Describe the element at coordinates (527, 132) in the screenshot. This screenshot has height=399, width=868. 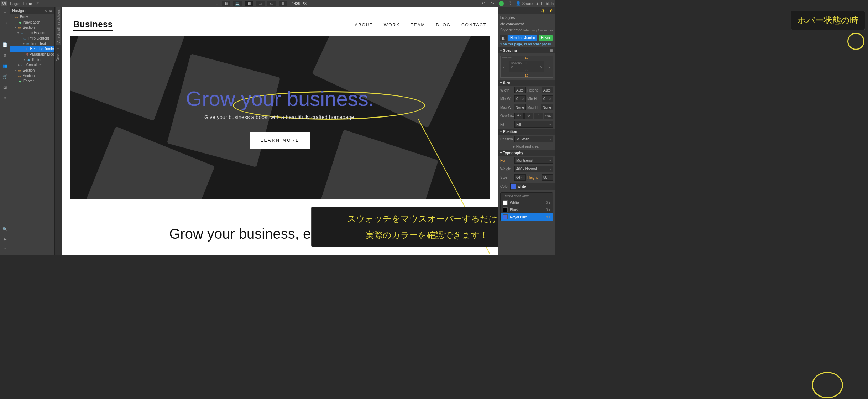
I see `position-header: ▾Position` at that location.